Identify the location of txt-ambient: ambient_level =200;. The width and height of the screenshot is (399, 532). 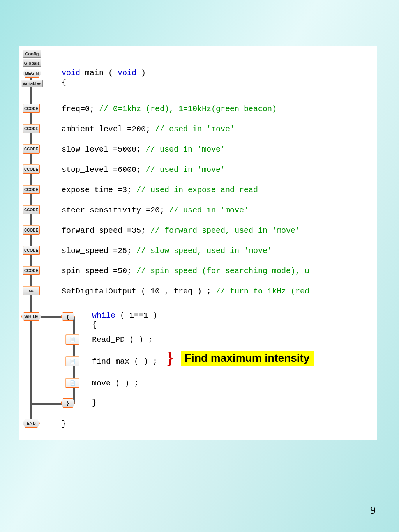
(108, 129).